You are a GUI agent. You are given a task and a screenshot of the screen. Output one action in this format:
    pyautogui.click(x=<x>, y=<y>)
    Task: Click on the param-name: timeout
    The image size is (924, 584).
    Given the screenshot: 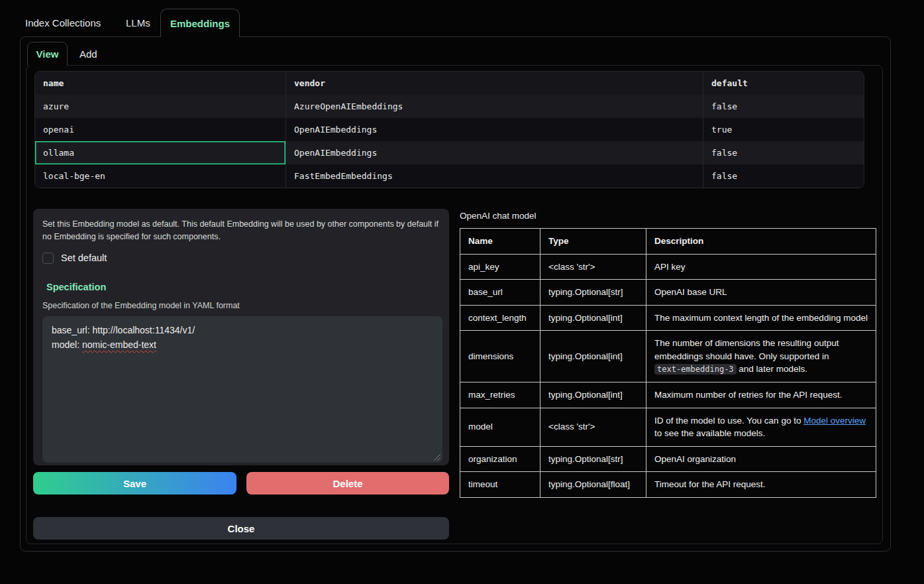 What is the action you would take?
    pyautogui.click(x=501, y=485)
    